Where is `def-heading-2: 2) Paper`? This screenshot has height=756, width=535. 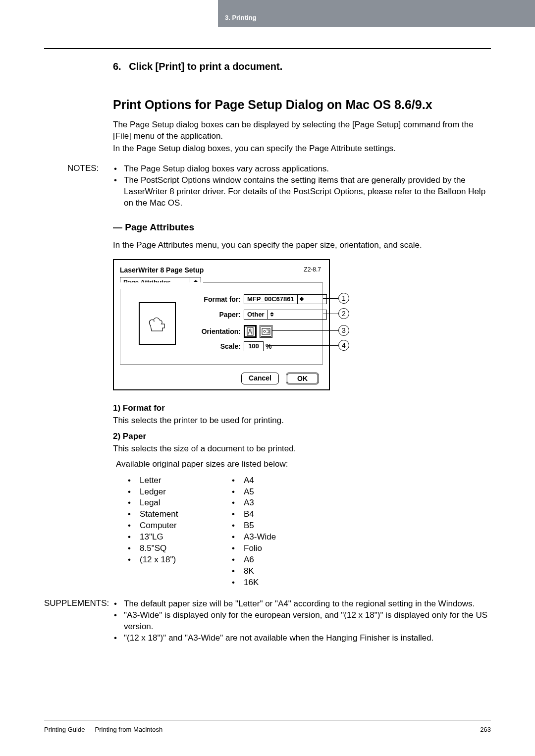 def-heading-2: 2) Paper is located at coordinates (302, 436).